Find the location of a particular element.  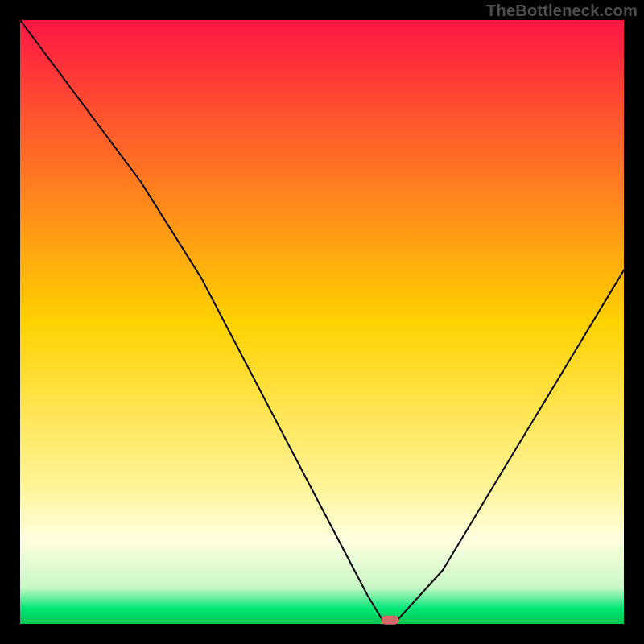

optimal-point-marker is located at coordinates (390, 620).